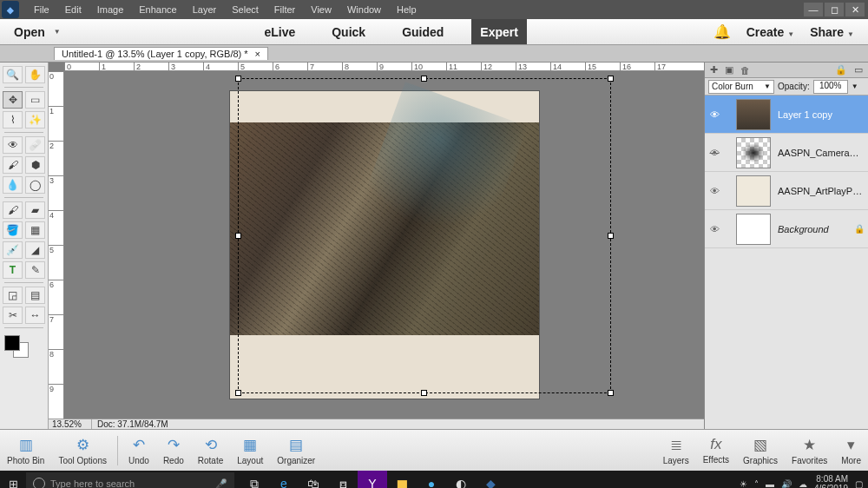  Describe the element at coordinates (285, 10) in the screenshot. I see `menu-filter: Filter` at that location.